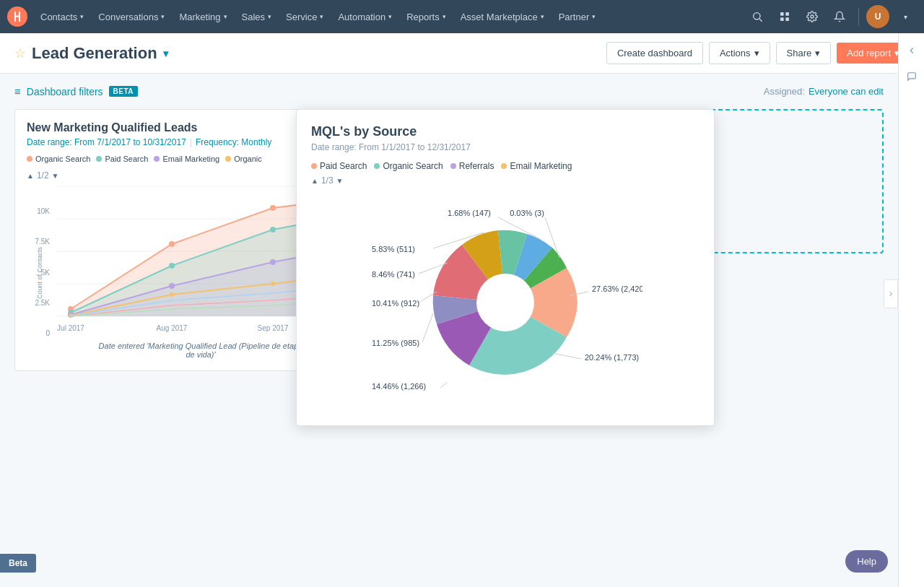 This screenshot has width=924, height=587. What do you see at coordinates (305, 17) in the screenshot?
I see `nav-item-service: Service ▾` at bounding box center [305, 17].